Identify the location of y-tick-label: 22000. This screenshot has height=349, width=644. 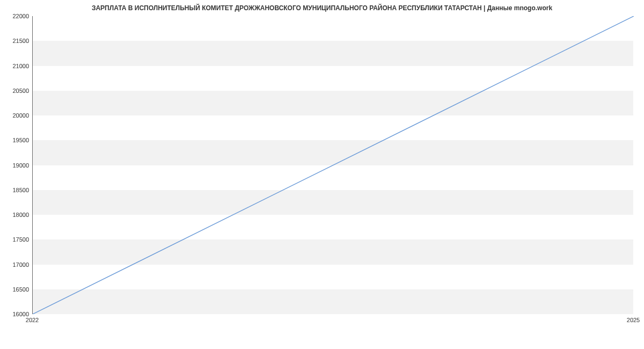
(20, 16).